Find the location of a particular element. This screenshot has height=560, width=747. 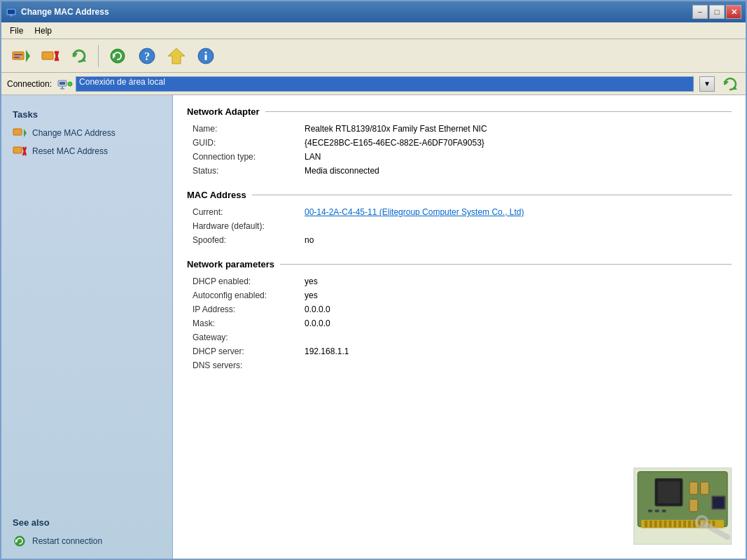

adapter-status-row: Status: Media disconnected is located at coordinates (459, 171).